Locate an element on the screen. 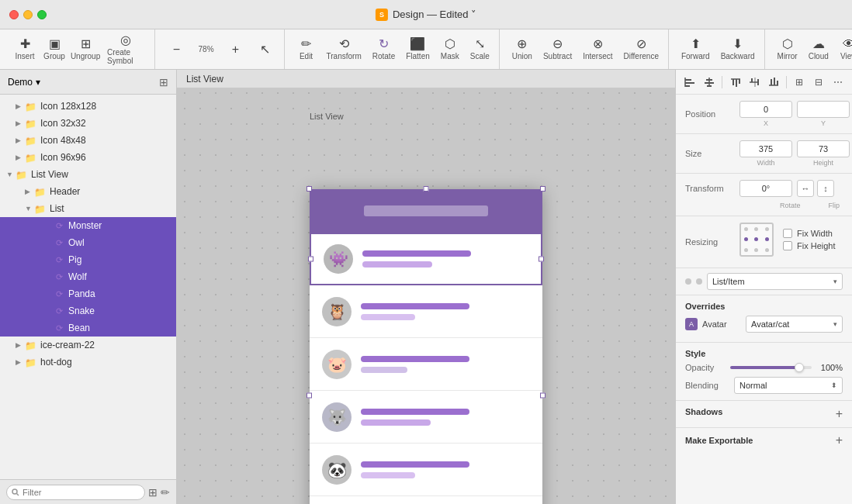  sidebar-item-wolf: ⟳ Wolf is located at coordinates (88, 277).